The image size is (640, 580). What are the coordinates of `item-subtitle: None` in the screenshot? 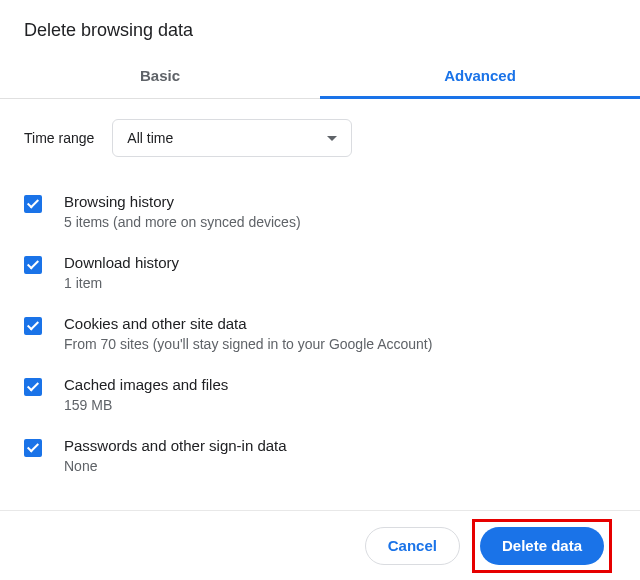 It's located at (176, 466).